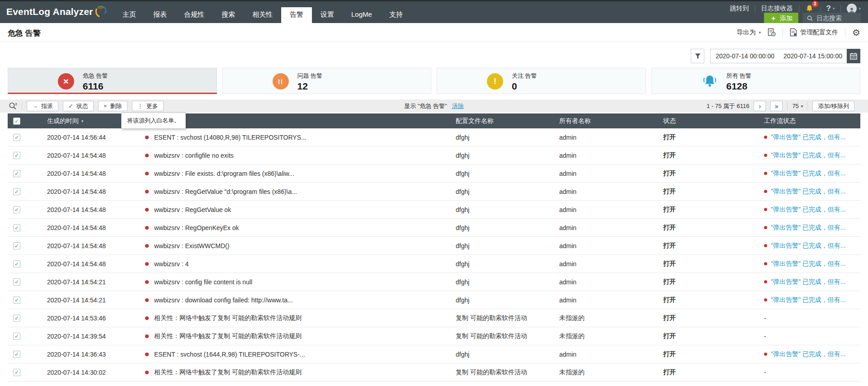 The width and height of the screenshot is (868, 386). Describe the element at coordinates (829, 9) in the screenshot. I see `help-icon: ?` at that location.